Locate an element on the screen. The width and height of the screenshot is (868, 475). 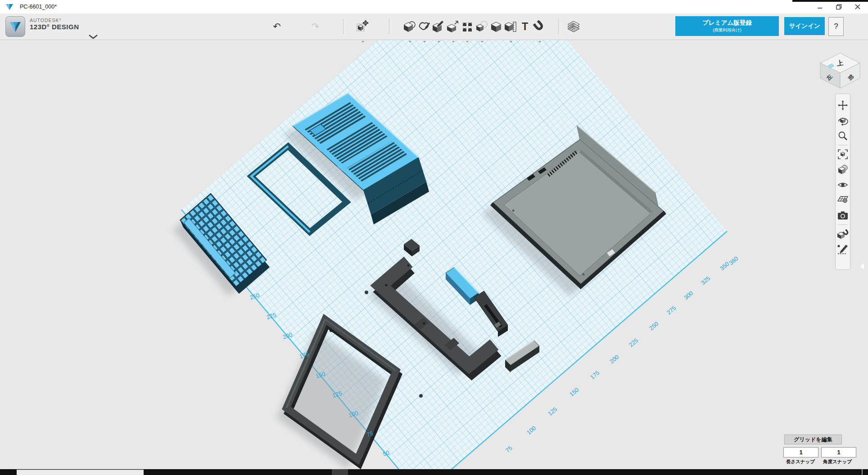
grid-visibility-tool is located at coordinates (843, 200).